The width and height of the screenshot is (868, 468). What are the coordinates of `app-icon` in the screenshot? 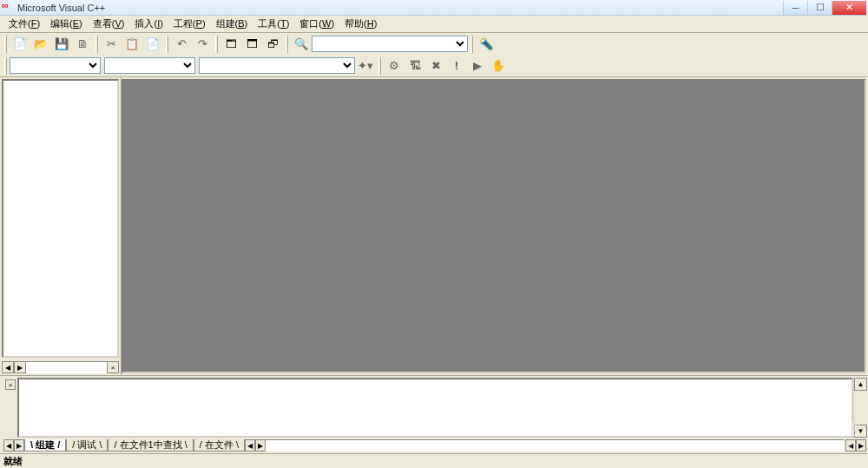 It's located at (8, 8).